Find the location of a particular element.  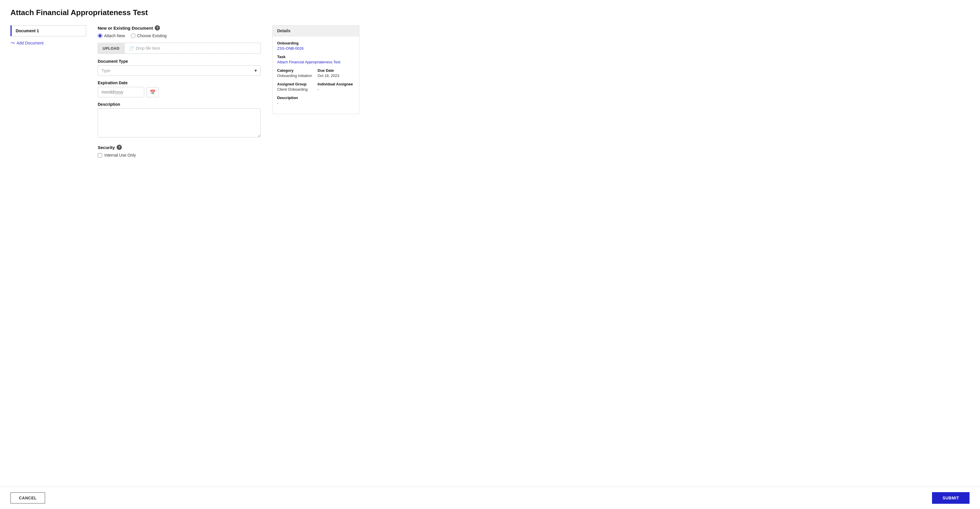

internal-use-only-row: Internal Use Only is located at coordinates (179, 155).